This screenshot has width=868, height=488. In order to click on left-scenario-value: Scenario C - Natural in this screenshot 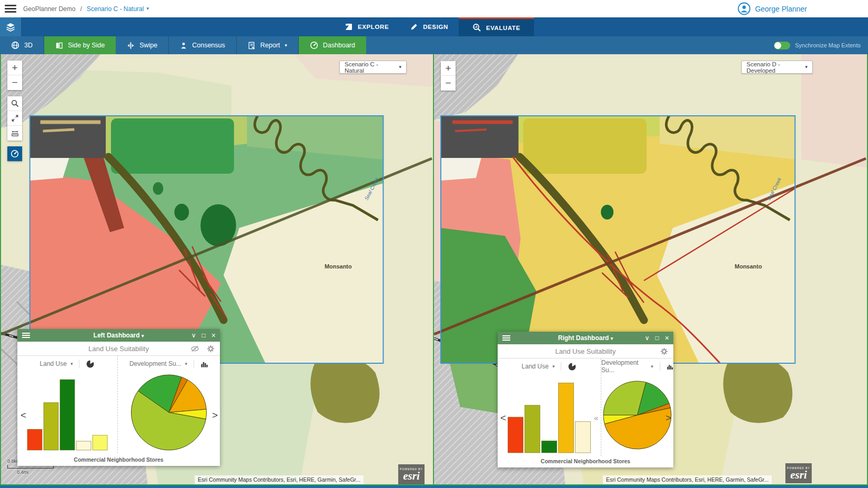, I will do `click(371, 67)`.